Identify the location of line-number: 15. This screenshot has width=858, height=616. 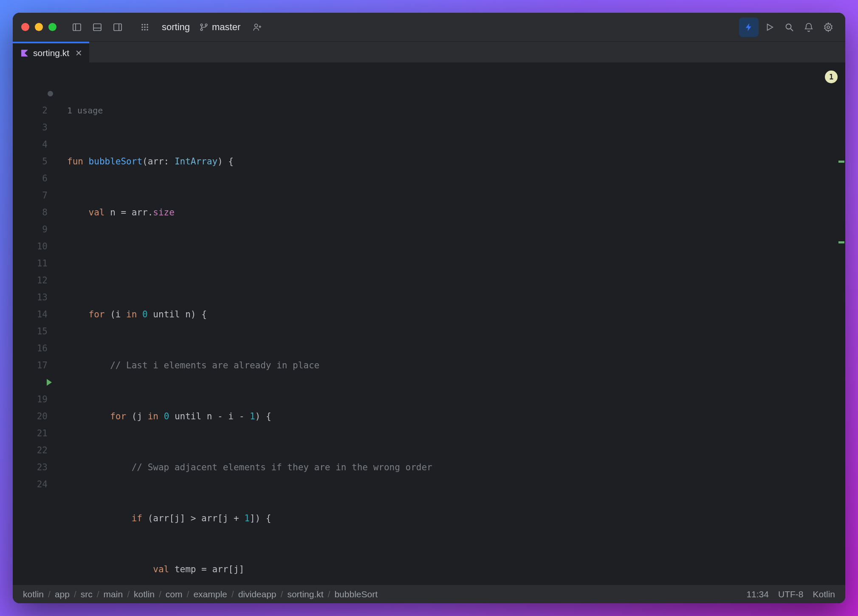
(38, 331).